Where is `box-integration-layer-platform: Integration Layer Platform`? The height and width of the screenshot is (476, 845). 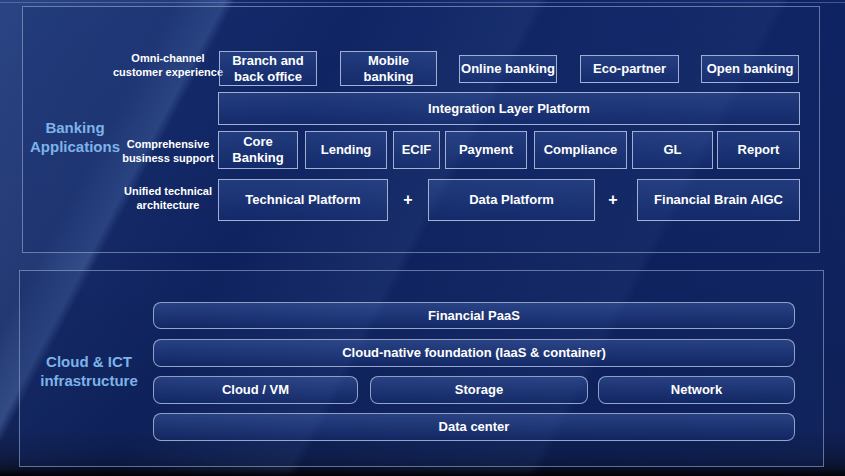 box-integration-layer-platform: Integration Layer Platform is located at coordinates (509, 108).